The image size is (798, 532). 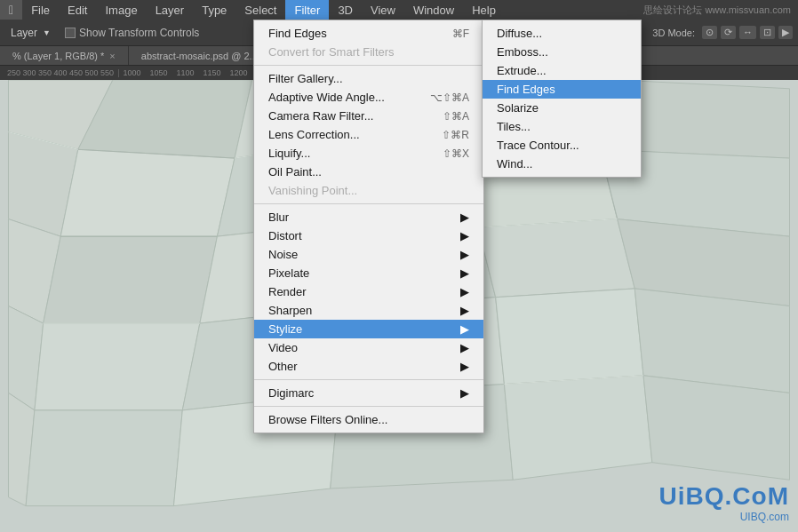 What do you see at coordinates (214, 10) in the screenshot?
I see `menu-type: Type` at bounding box center [214, 10].